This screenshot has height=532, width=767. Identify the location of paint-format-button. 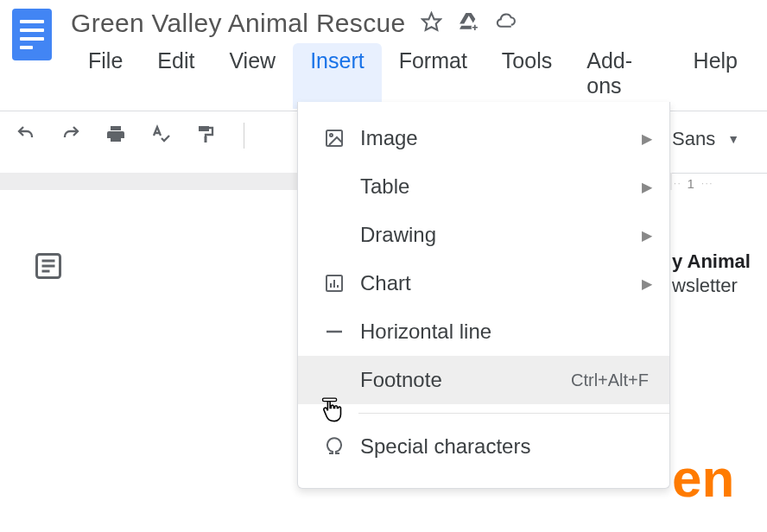
(206, 136).